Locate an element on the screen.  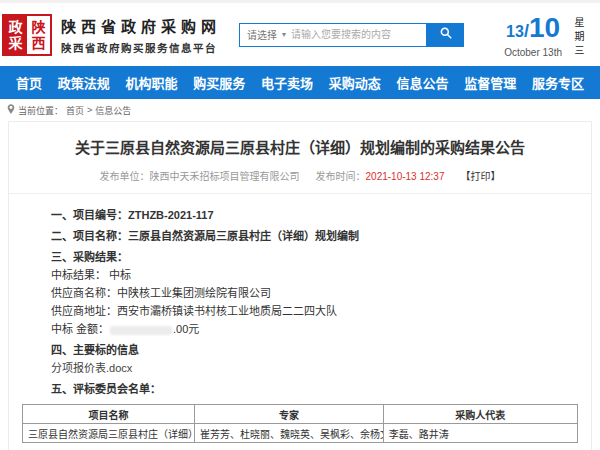
article-paragraph: 中标 金额：.00元 is located at coordinates (300, 329).